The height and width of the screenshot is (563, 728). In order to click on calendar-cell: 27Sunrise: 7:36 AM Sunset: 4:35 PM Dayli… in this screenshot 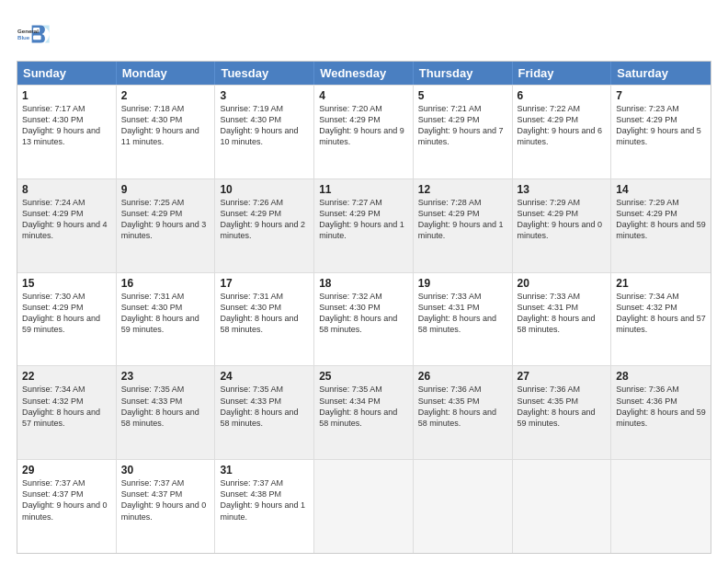, I will do `click(563, 412)`.